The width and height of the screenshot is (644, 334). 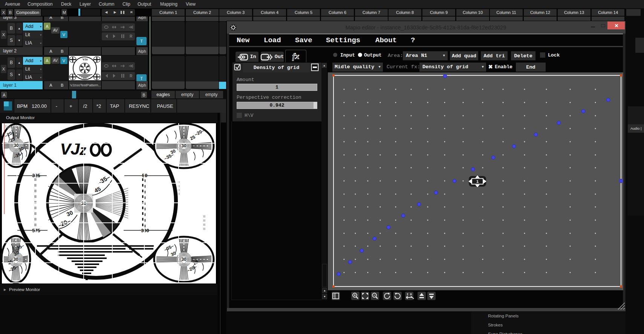 I want to click on svg-text: 0, so click(x=411, y=294).